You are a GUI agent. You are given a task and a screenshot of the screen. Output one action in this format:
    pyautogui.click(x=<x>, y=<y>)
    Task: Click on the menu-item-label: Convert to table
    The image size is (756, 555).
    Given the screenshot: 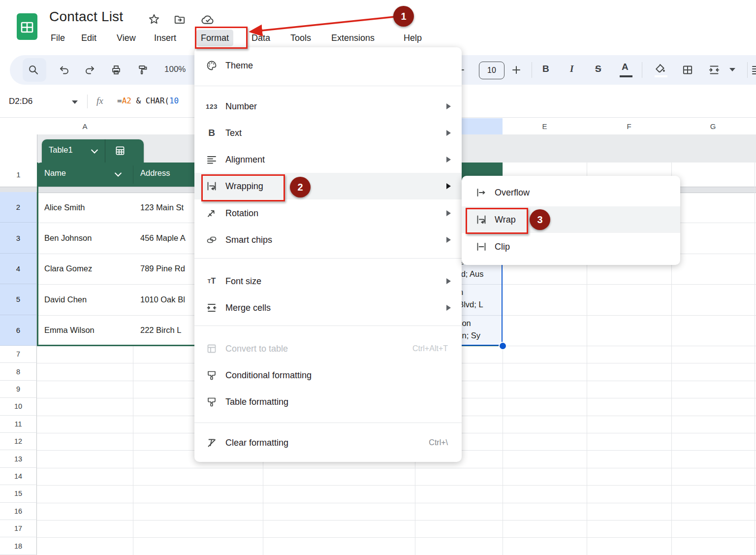 What is the action you would take?
    pyautogui.click(x=257, y=349)
    